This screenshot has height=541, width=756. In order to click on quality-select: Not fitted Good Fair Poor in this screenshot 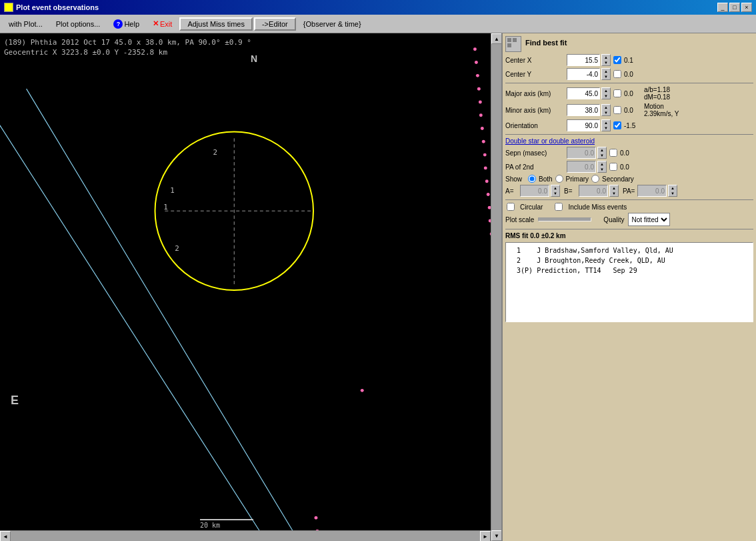, I will do `click(649, 219)`.